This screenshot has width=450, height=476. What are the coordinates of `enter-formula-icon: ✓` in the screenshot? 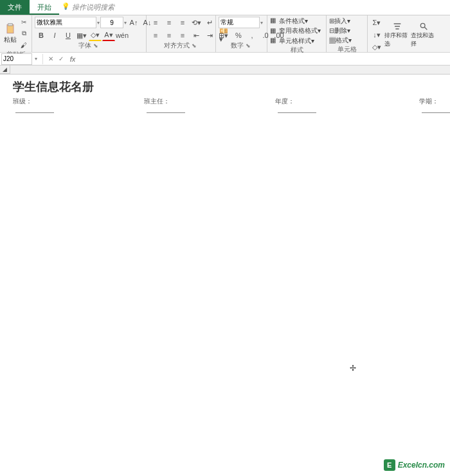 It's located at (61, 59).